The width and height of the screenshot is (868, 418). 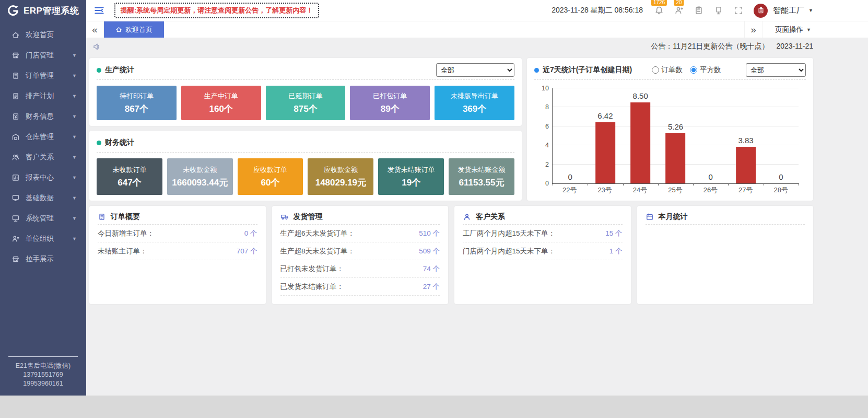 I want to click on topbar-right: 2023-11-28 星期二 08:56:18 1726 20, so click(x=682, y=10).